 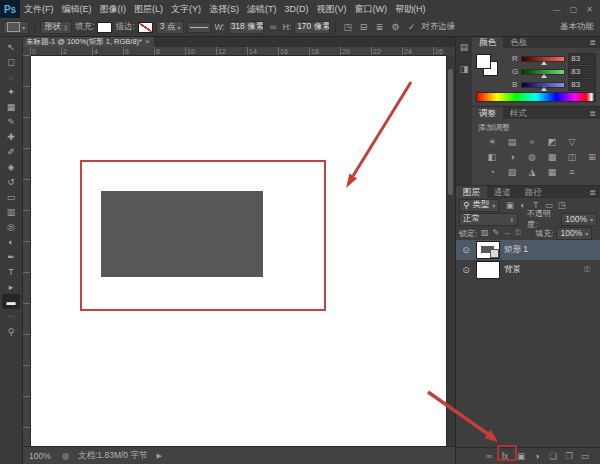 What do you see at coordinates (505, 456) in the screenshot?
I see `layer-style-fx-icon: fx` at bounding box center [505, 456].